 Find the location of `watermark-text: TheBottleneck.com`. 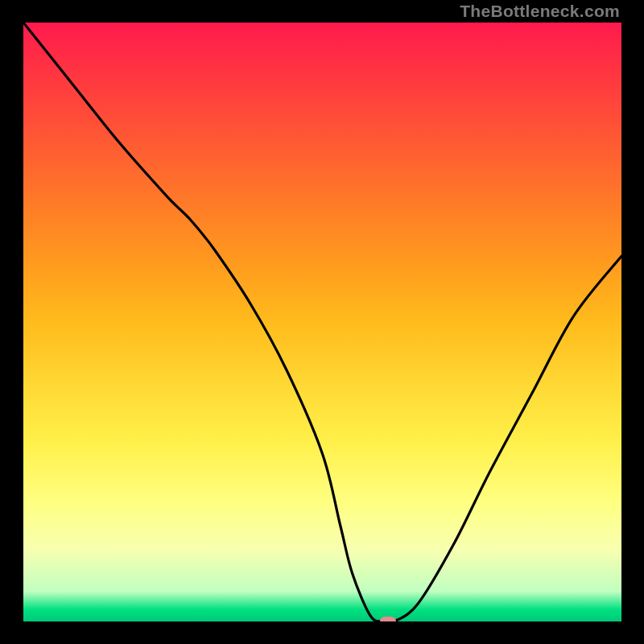

watermark-text: TheBottleneck.com is located at coordinates (539, 11).